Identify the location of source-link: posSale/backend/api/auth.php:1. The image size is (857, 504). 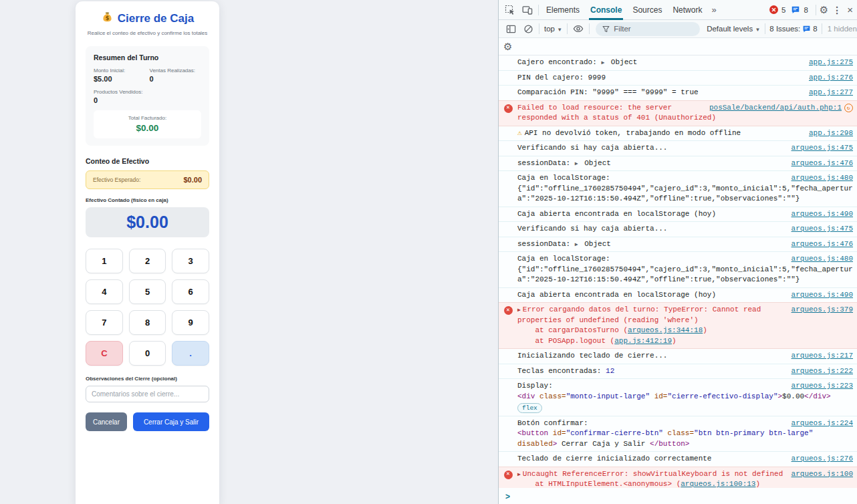
(775, 108).